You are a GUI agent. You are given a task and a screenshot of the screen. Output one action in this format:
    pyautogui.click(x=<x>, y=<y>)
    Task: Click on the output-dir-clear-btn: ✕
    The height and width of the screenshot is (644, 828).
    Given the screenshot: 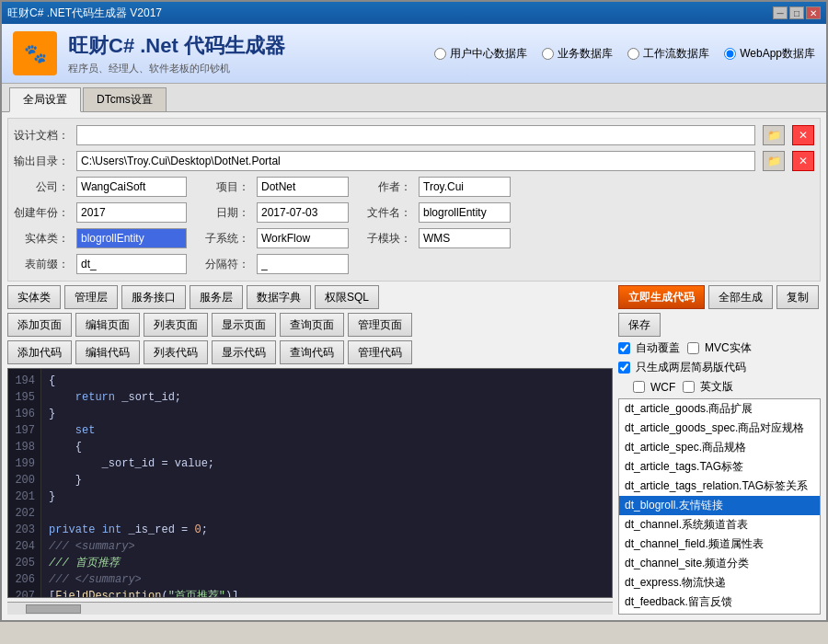 What is the action you would take?
    pyautogui.click(x=803, y=161)
    